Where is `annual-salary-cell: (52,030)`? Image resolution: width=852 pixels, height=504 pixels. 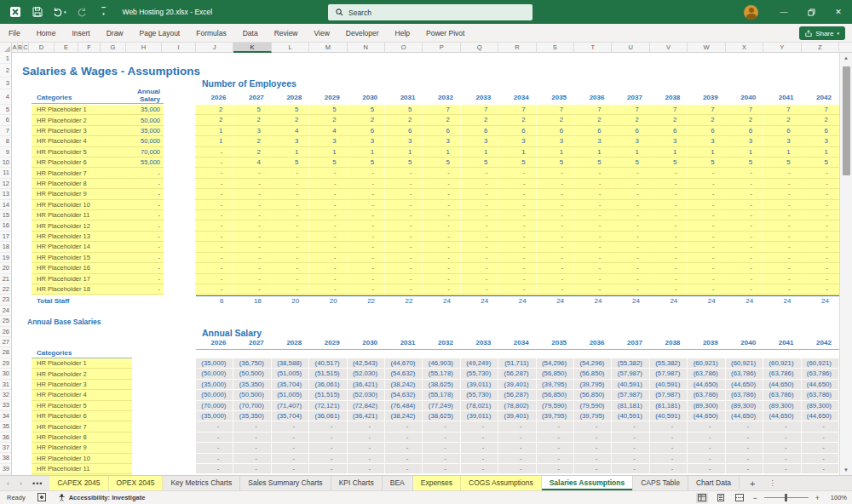
annual-salary-cell: (52,030) is located at coordinates (366, 395).